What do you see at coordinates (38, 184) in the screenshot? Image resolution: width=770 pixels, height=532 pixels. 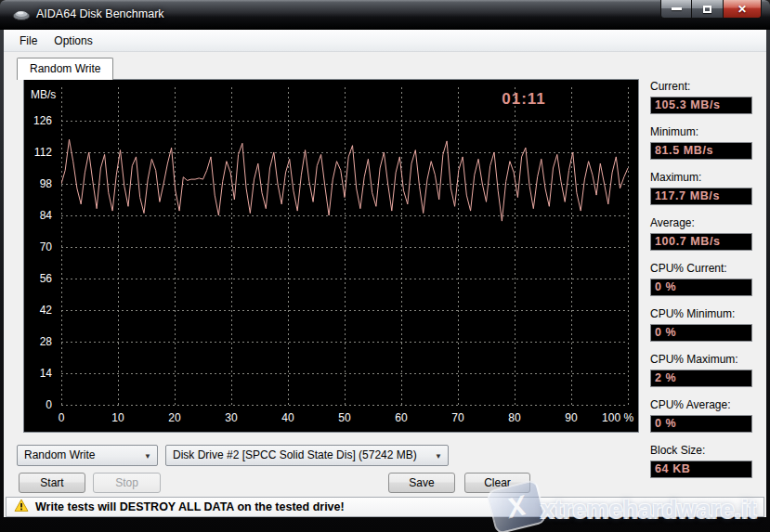 I see `y-tick-label: 98` at bounding box center [38, 184].